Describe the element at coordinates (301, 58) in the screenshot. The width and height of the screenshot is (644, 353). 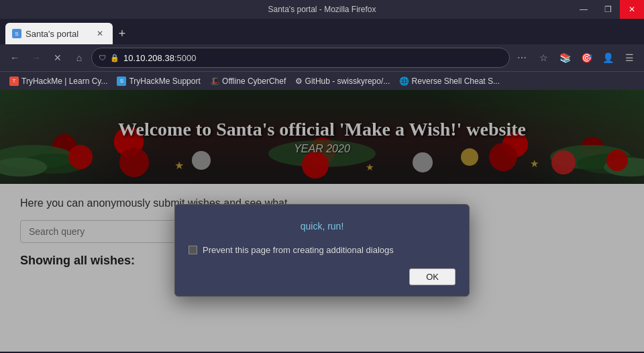
I see `address-bar: 🛡 🔒 10.10.208.38:5000` at that location.